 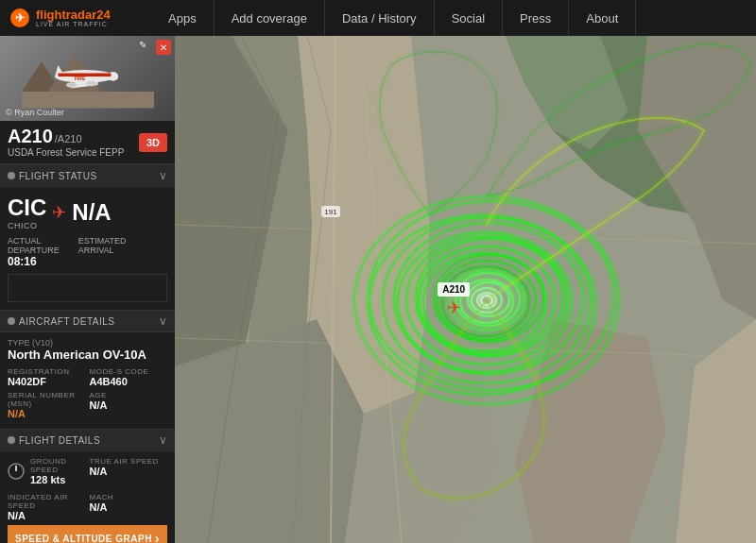 What do you see at coordinates (87, 248) in the screenshot?
I see `flight-status-content: CIC CHICO ✈ N/A ACTUAL DEPARTURE 08:16 E…` at bounding box center [87, 248].